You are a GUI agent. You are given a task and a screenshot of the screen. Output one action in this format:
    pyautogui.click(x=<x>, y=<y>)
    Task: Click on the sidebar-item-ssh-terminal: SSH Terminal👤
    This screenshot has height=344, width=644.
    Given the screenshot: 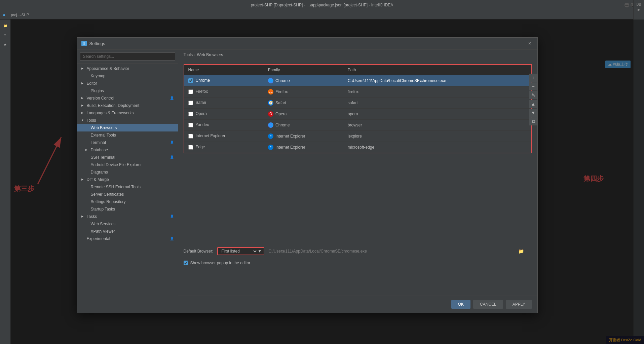 What is the action you would take?
    pyautogui.click(x=128, y=157)
    